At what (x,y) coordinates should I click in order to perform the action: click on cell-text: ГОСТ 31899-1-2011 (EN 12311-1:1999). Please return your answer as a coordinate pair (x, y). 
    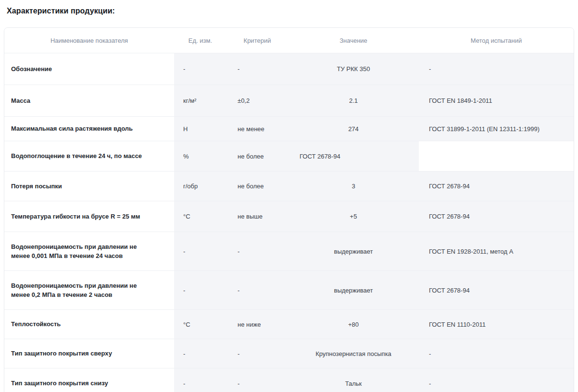
    Looking at the image, I should click on (484, 129).